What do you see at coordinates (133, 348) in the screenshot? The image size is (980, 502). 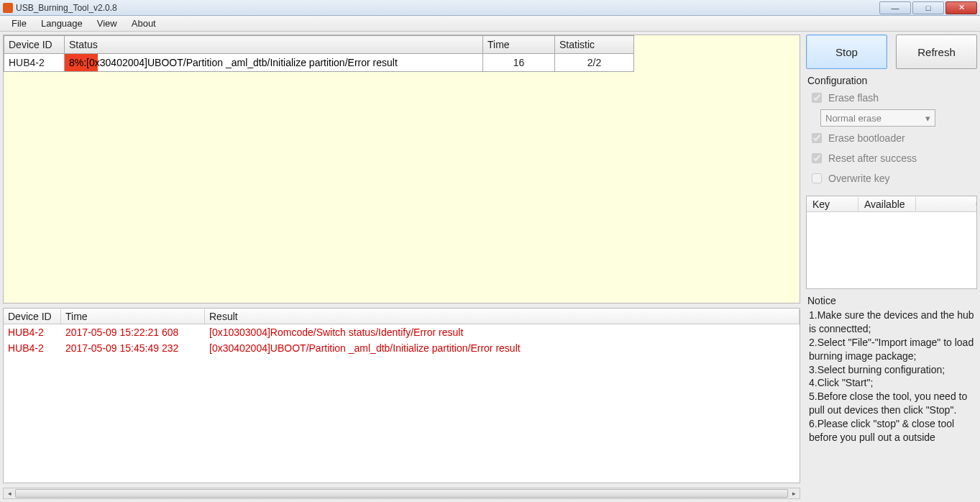 I see `log-cell-time: 2017-05-09 15:45:49 232` at bounding box center [133, 348].